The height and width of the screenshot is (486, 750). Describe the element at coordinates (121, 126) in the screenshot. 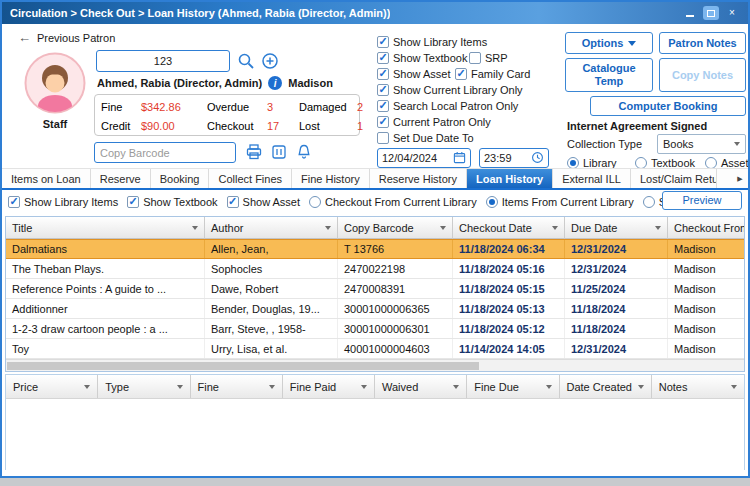

I see `credit-label: Credit` at that location.